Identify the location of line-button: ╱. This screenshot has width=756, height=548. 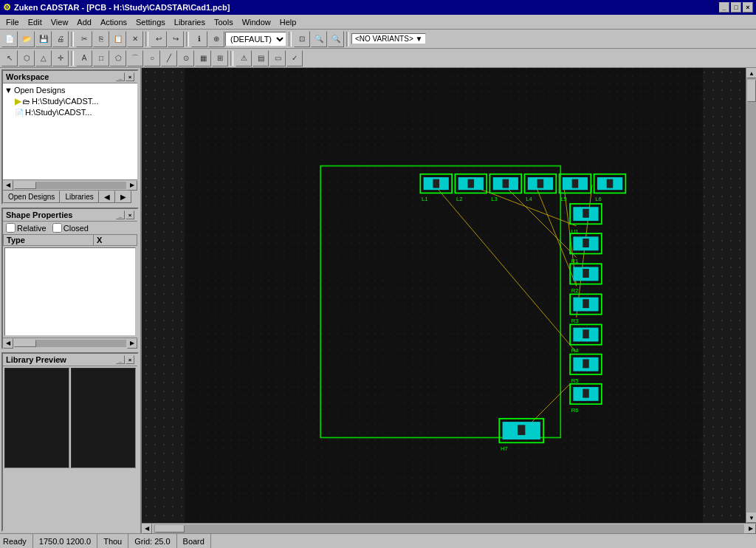
(169, 58).